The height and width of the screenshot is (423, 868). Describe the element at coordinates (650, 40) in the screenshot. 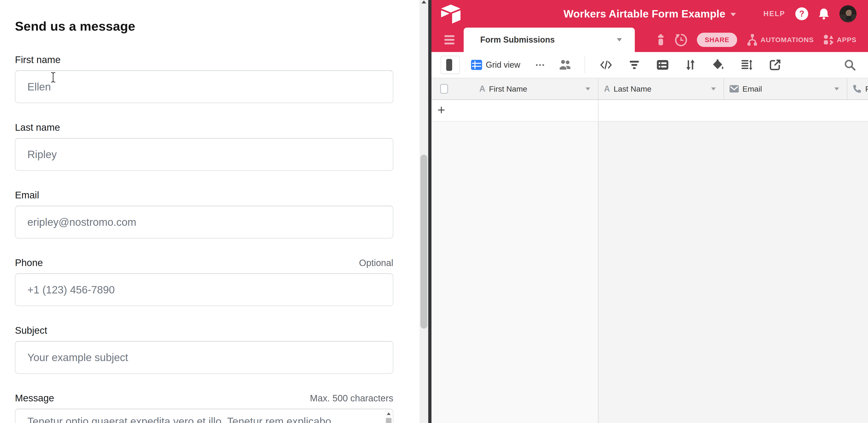

I see `airtable-tabbar: Form Submissions` at that location.